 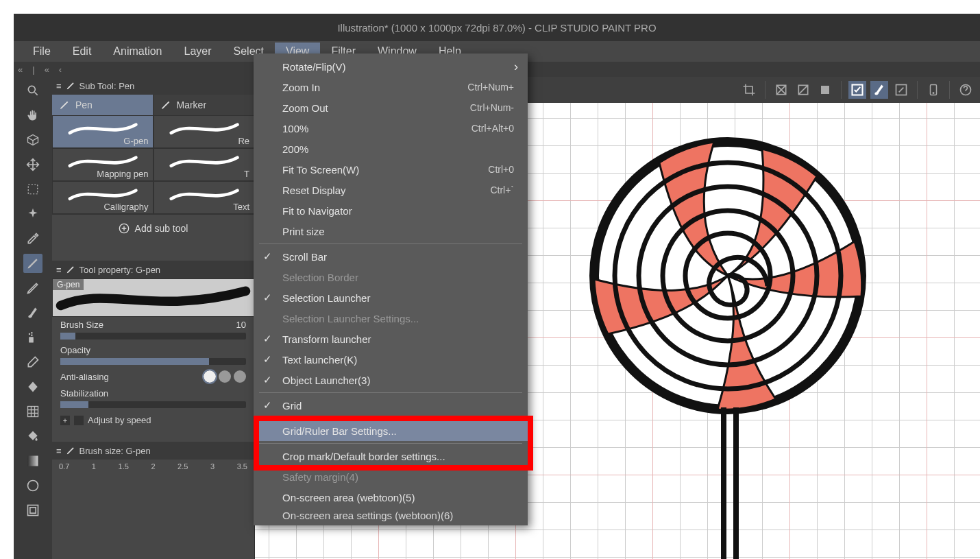 What do you see at coordinates (33, 239) in the screenshot?
I see `eyedropper-icon` at bounding box center [33, 239].